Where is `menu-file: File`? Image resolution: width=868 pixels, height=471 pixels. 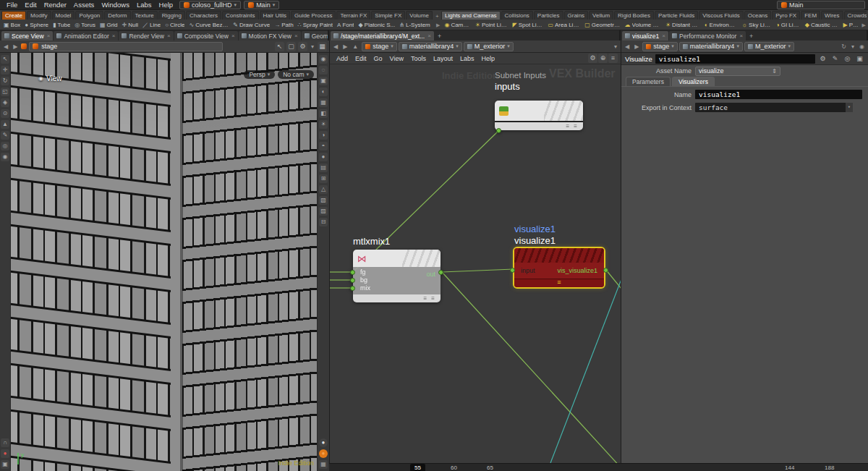 menu-file: File is located at coordinates (12, 4).